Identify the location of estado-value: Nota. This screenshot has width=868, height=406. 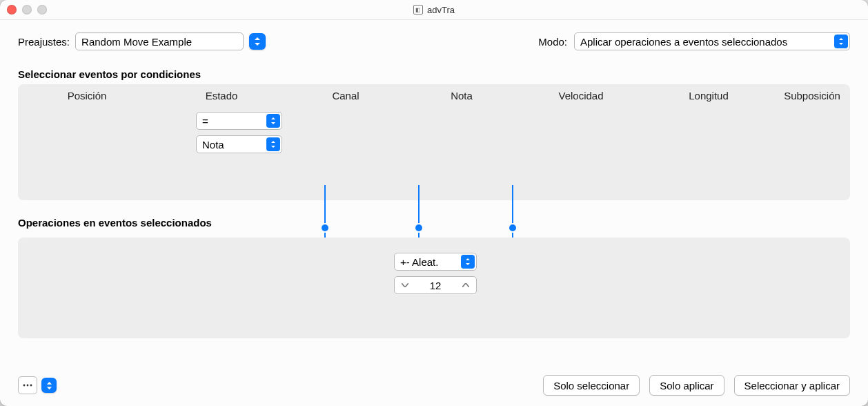
(213, 145).